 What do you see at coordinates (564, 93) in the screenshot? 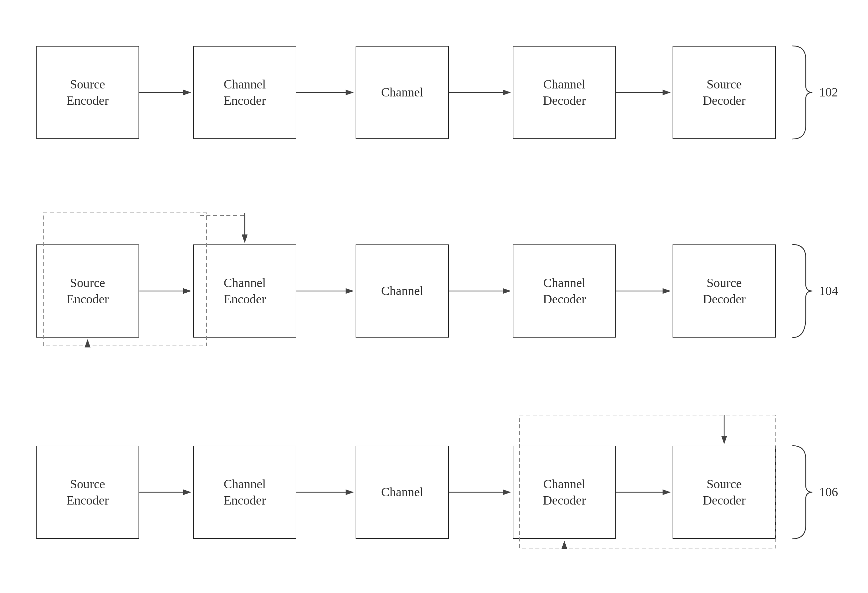
I see `row1-channel-decoder: ChannelDecoder` at bounding box center [564, 93].